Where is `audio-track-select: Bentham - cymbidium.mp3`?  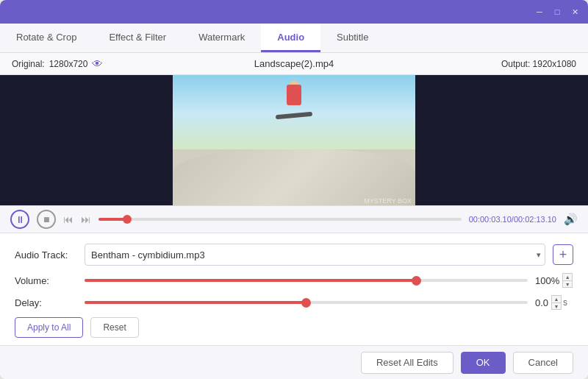 audio-track-select: Bentham - cymbidium.mp3 is located at coordinates (315, 255).